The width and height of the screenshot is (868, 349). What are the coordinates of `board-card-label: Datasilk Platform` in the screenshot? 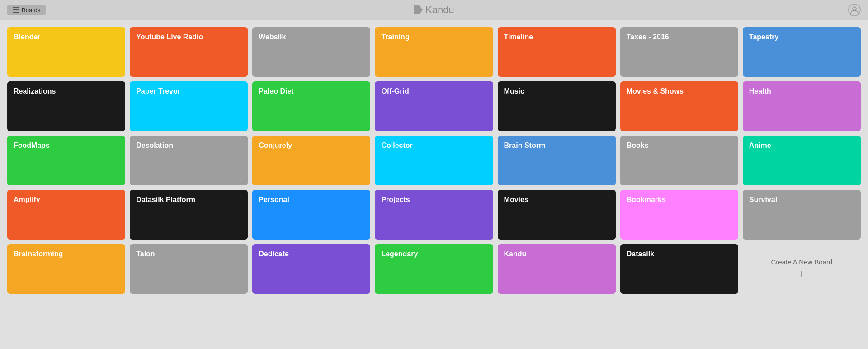 It's located at (165, 200).